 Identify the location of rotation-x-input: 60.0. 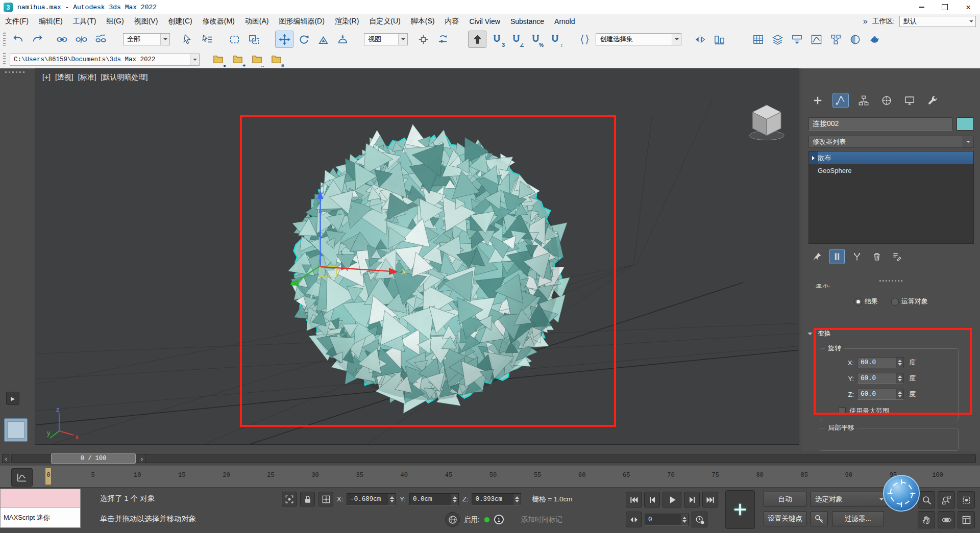
(880, 363).